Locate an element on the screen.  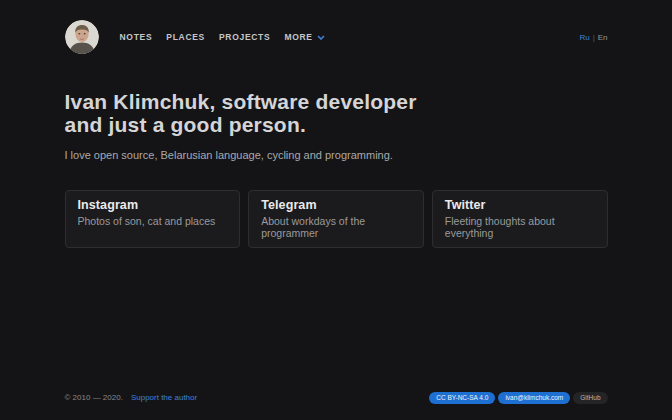
nav-item-places: PLACES is located at coordinates (186, 37).